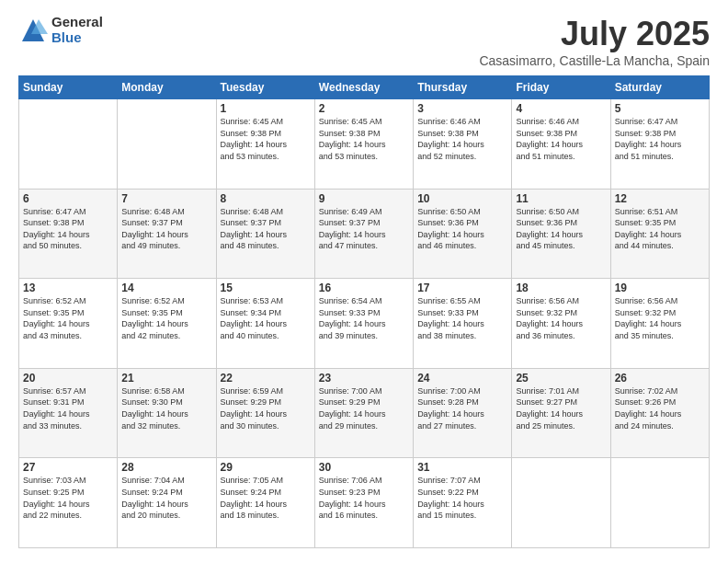 The width and height of the screenshot is (728, 563). What do you see at coordinates (266, 318) in the screenshot?
I see `day-info: Sunrise: 6:53 AM Sunset: 9:34 PM Dayligh…` at bounding box center [266, 318].